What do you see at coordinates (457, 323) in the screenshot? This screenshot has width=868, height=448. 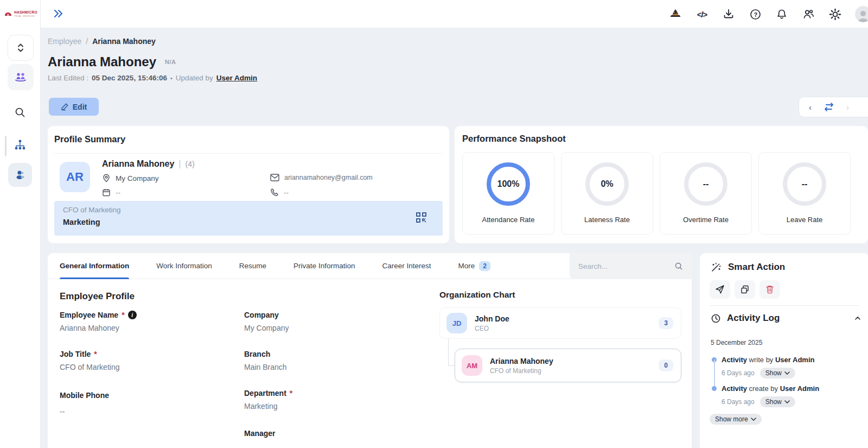 I see `avatar: JD` at bounding box center [457, 323].